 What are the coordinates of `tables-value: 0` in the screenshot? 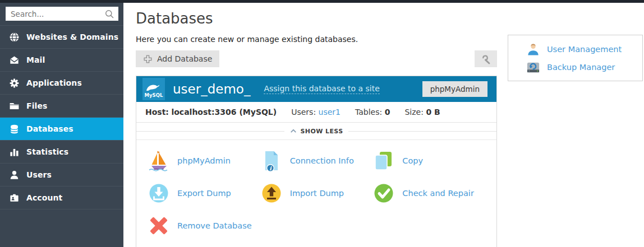 It's located at (388, 112).